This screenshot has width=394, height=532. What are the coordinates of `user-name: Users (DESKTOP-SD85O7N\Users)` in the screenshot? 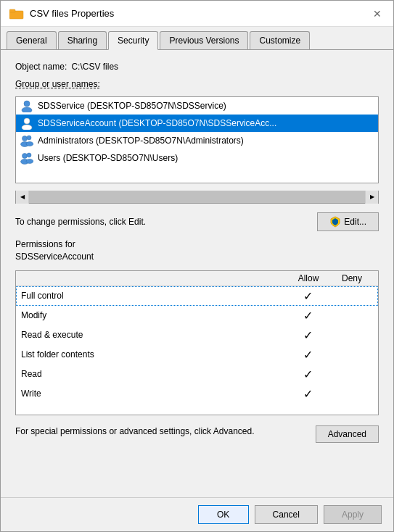 It's located at (107, 158).